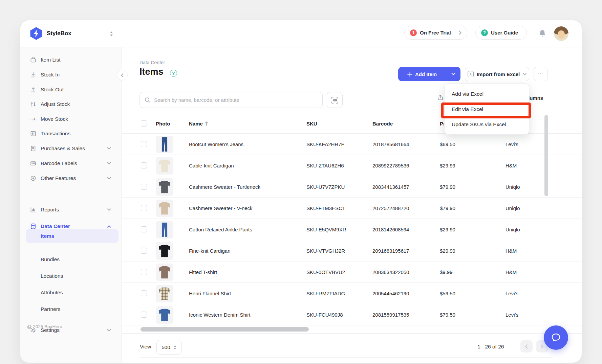 The image size is (602, 364). Describe the element at coordinates (33, 178) in the screenshot. I see `plus-circle-icon` at that location.